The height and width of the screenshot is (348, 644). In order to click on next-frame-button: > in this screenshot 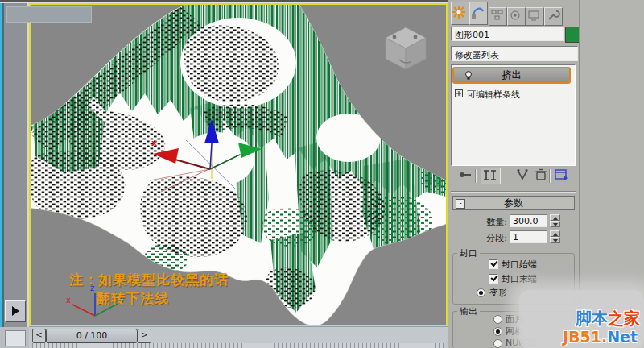, I will do `click(145, 336)`.